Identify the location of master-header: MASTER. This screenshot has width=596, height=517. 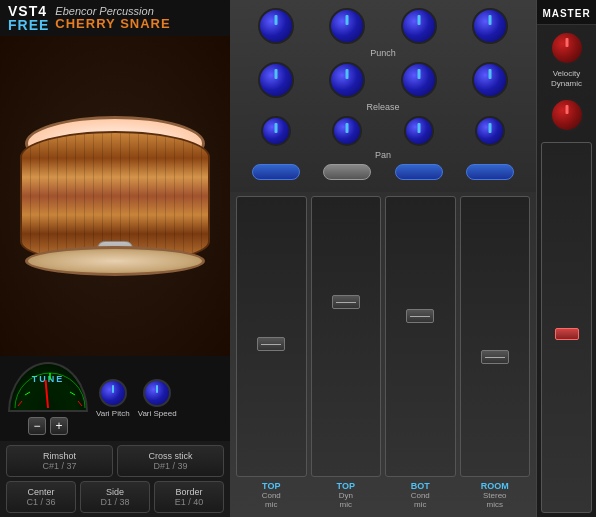
(566, 12).